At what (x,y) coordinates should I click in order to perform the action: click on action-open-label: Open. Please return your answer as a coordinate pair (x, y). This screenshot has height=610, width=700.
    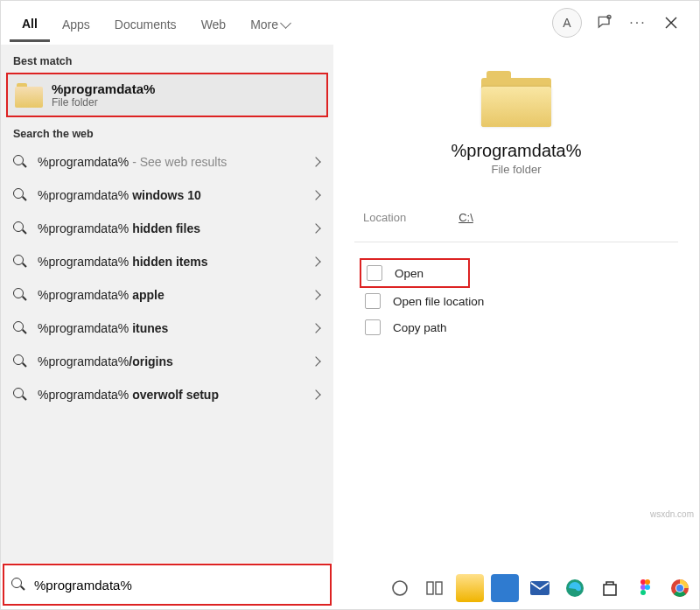
    Looking at the image, I should click on (410, 273).